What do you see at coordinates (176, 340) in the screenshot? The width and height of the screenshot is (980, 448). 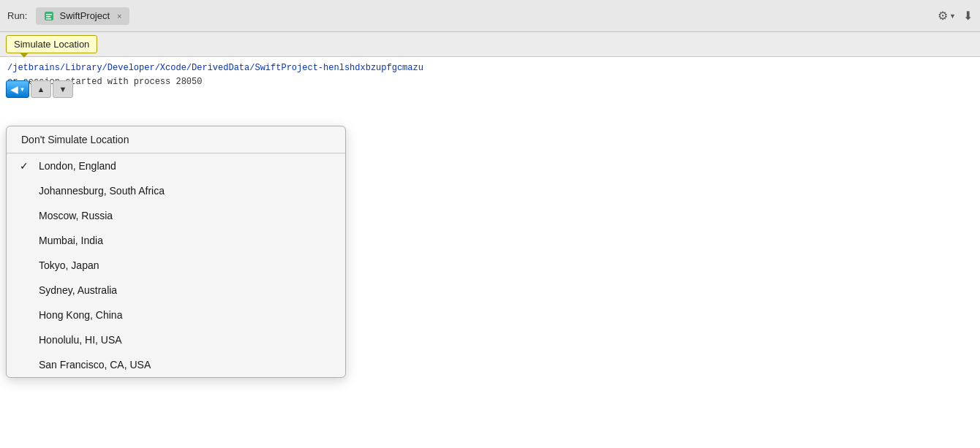 I see `location-item-7: Honolulu, HI, USA` at bounding box center [176, 340].